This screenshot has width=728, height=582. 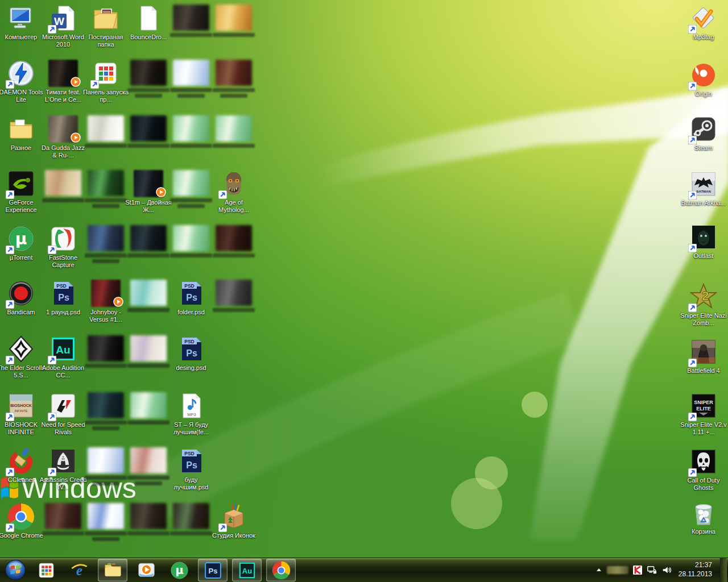 I want to click on folder-psd: PSDPsfolder.psd, so click(x=191, y=298).